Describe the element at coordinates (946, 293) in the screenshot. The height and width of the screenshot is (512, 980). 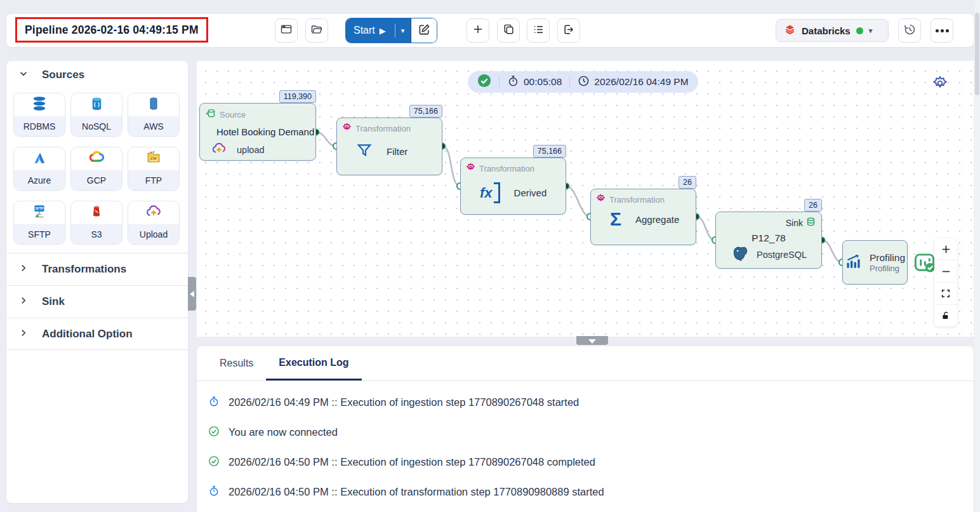
I see `fit-view-button` at that location.